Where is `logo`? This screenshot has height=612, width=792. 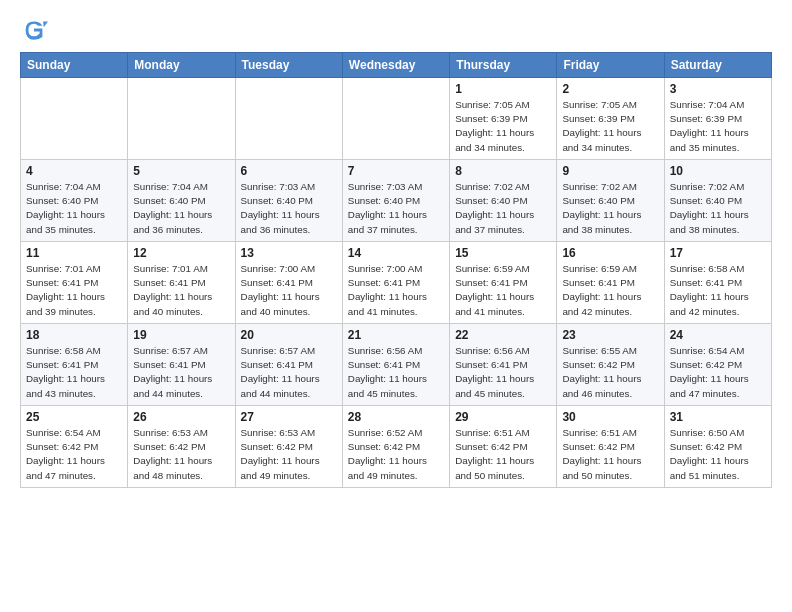
logo is located at coordinates (36, 30).